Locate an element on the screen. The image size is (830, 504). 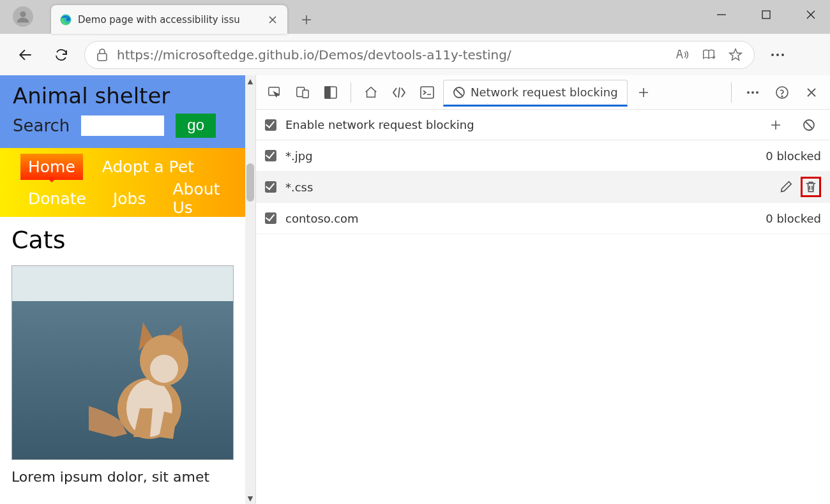
devtools-help-button is located at coordinates (782, 93).